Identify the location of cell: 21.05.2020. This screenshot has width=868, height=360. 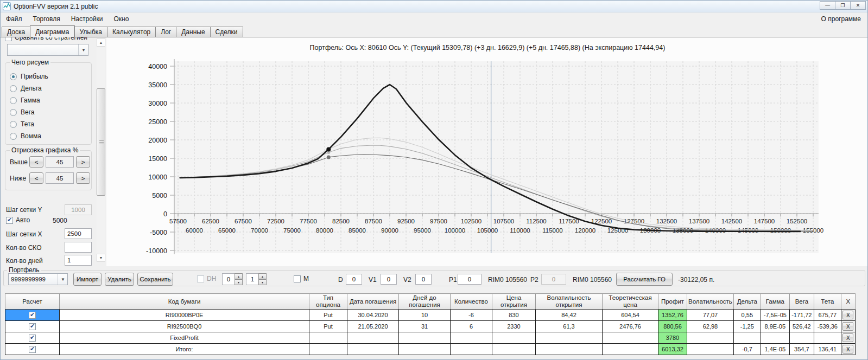
(373, 326).